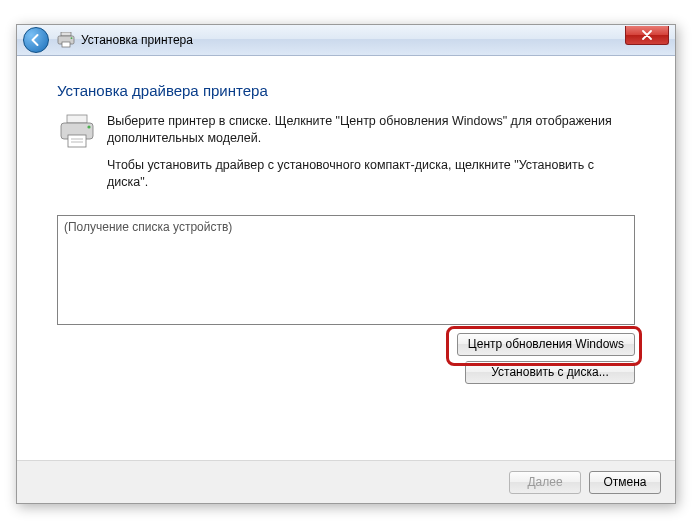  What do you see at coordinates (346, 40) in the screenshot?
I see `titlebar: Установка принтера` at bounding box center [346, 40].